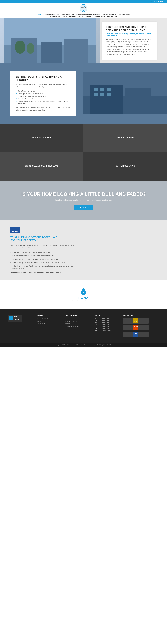 The height and width of the screenshot is (644, 167). What do you see at coordinates (112, 16) in the screenshot?
I see `nav-contact: CONTACT US` at bounding box center [112, 16].